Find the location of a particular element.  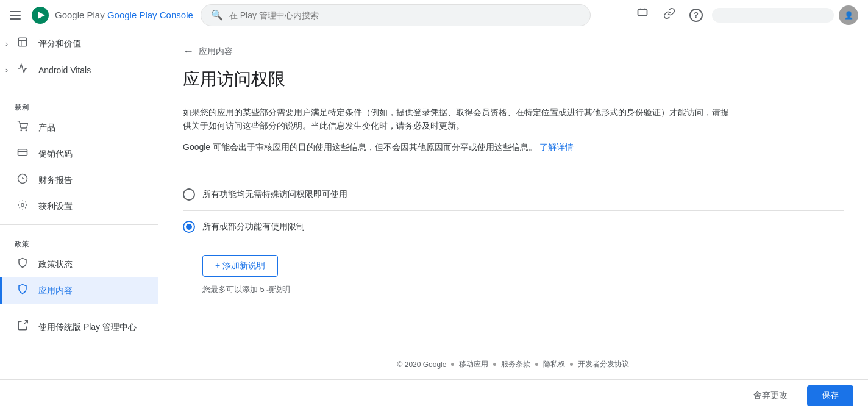

description-text-2: Google 可能会出于审核应用的目的使用这些信息，但不会因其他原因而分享或使用… is located at coordinates (457, 147).